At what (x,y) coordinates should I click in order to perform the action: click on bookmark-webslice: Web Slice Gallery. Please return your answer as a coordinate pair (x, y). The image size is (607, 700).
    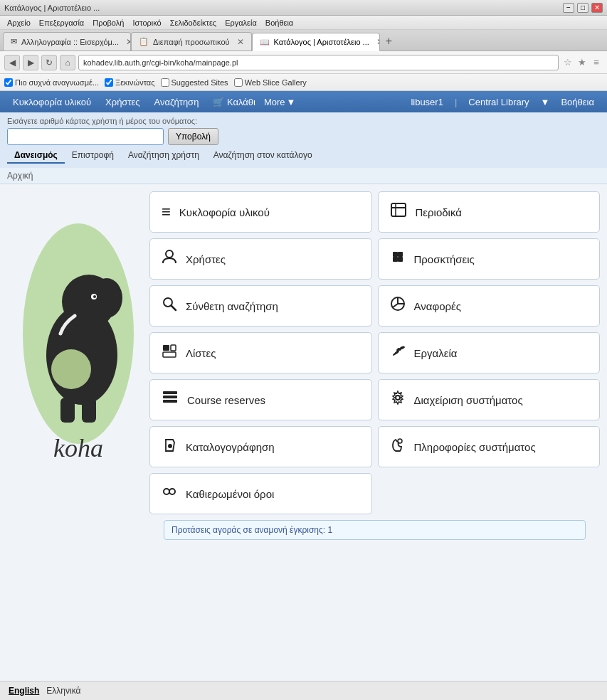
    Looking at the image, I should click on (270, 83).